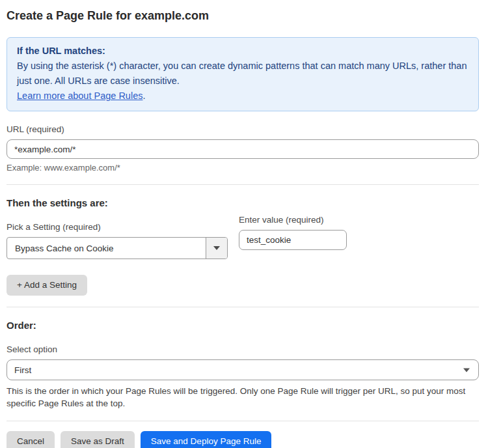  Describe the element at coordinates (117, 227) in the screenshot. I see `setting-picker-label: Pick a Setting (required)` at that location.